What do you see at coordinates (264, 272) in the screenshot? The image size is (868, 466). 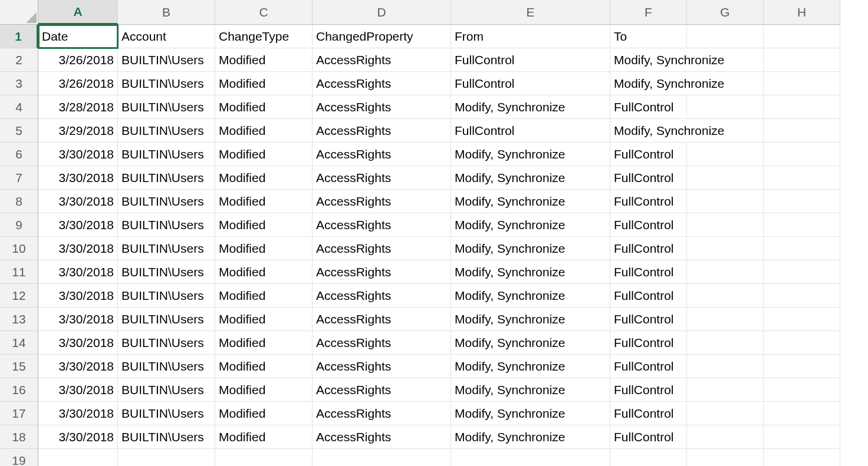 I see `cell-C11: Modified` at bounding box center [264, 272].